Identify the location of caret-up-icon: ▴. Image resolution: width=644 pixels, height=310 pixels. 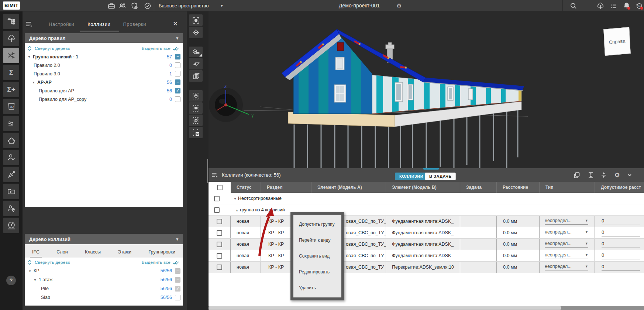
(237, 210).